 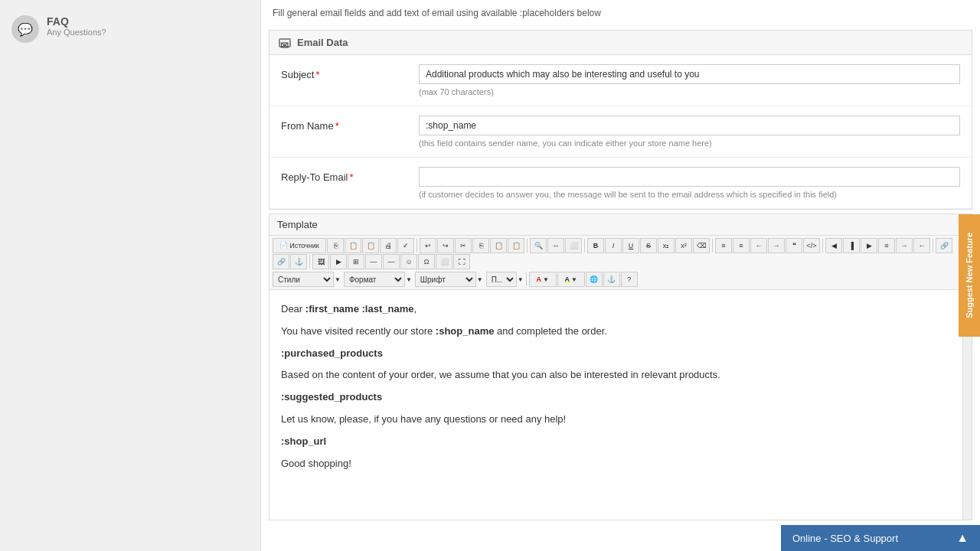 I want to click on tb-pb-btn: —, so click(x=391, y=262).